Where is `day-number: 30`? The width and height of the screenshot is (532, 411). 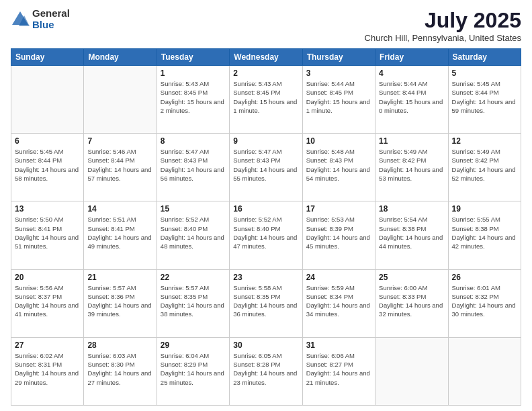
day-number: 30 is located at coordinates (266, 345).